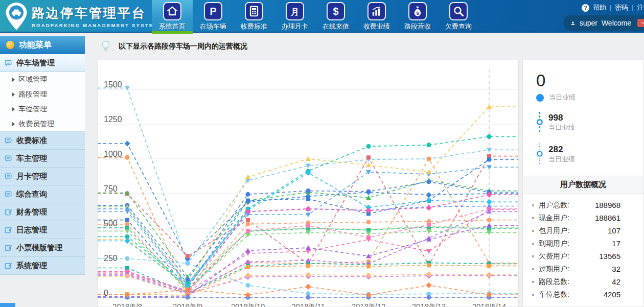 Image resolution: width=644 pixels, height=307 pixels. I want to click on svg-text: 2018/5/13, so click(429, 304).